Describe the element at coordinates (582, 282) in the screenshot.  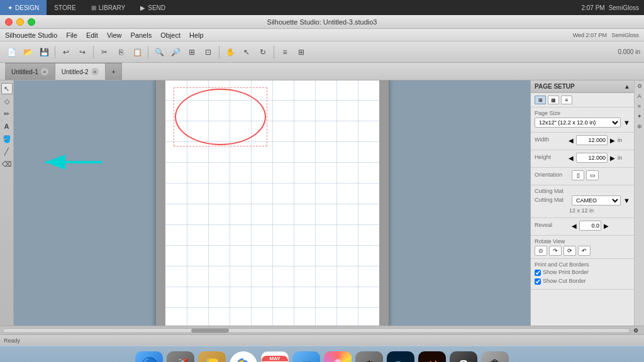
I see `cut-border-row: Show Cut Border` at that location.